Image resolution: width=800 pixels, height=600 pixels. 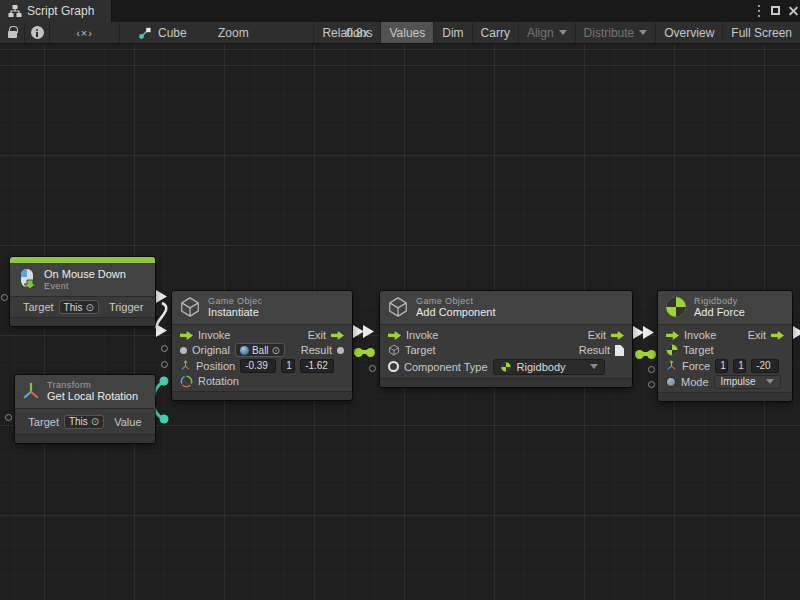 I want to click on port-row-invoke: Invoke Exit, so click(x=262, y=336).